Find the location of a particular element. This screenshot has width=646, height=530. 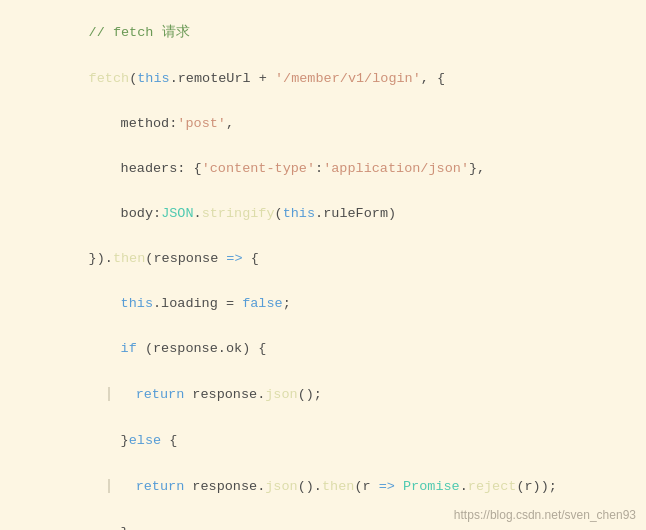

line-content-7: this.loading = false; is located at coordinates (341, 304).